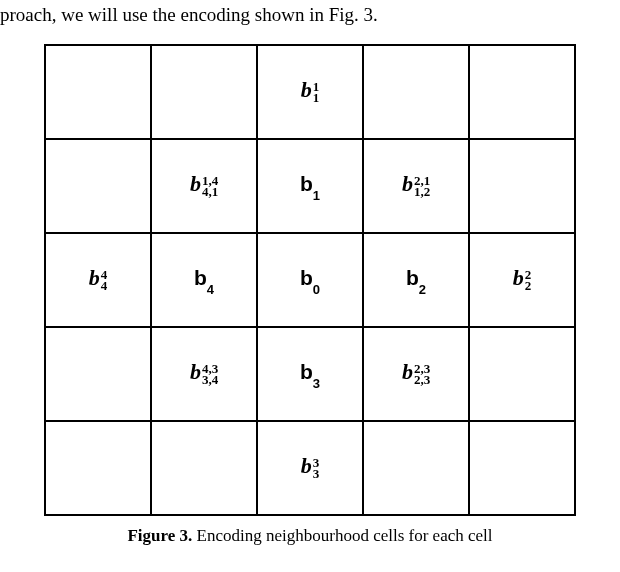  What do you see at coordinates (416, 374) in the screenshot?
I see `cell-symbol: b2,32,3` at bounding box center [416, 374].